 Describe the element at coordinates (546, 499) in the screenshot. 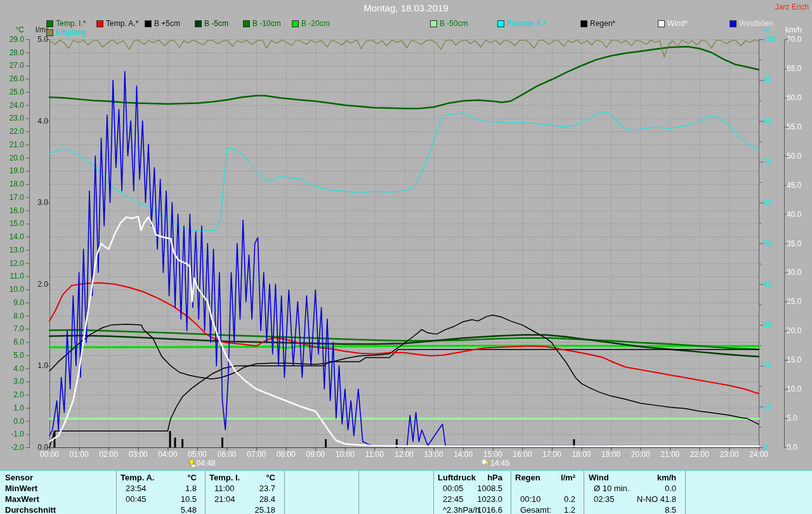

I see `table-cell-value: 0.2` at that location.